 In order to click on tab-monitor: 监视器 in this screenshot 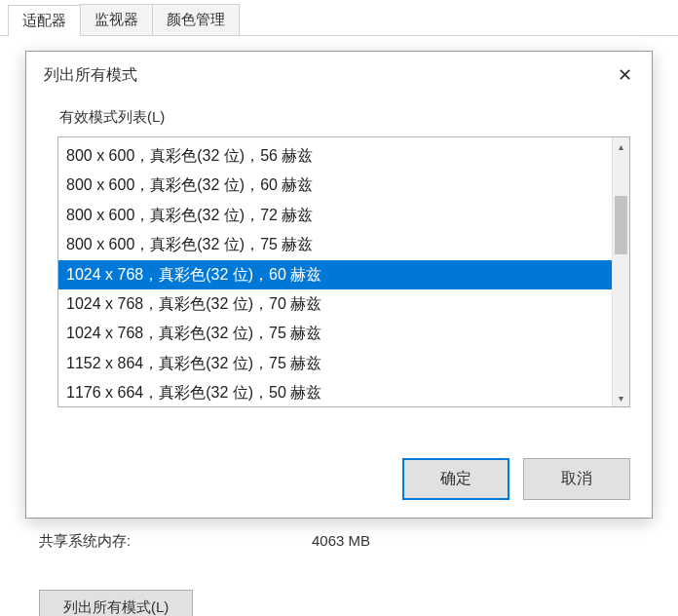, I will do `click(117, 19)`.